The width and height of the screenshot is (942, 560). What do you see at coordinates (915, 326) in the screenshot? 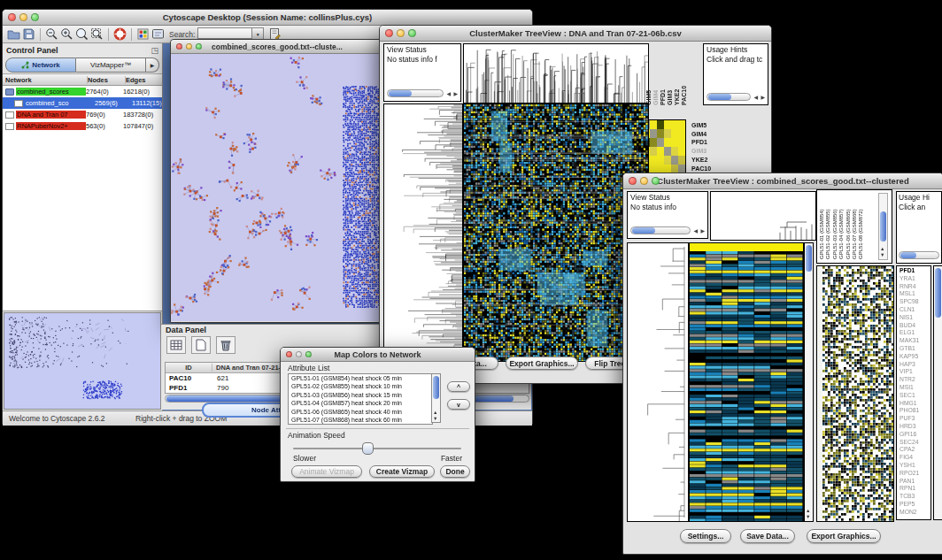
I see `gene-label: BUD4` at bounding box center [915, 326].